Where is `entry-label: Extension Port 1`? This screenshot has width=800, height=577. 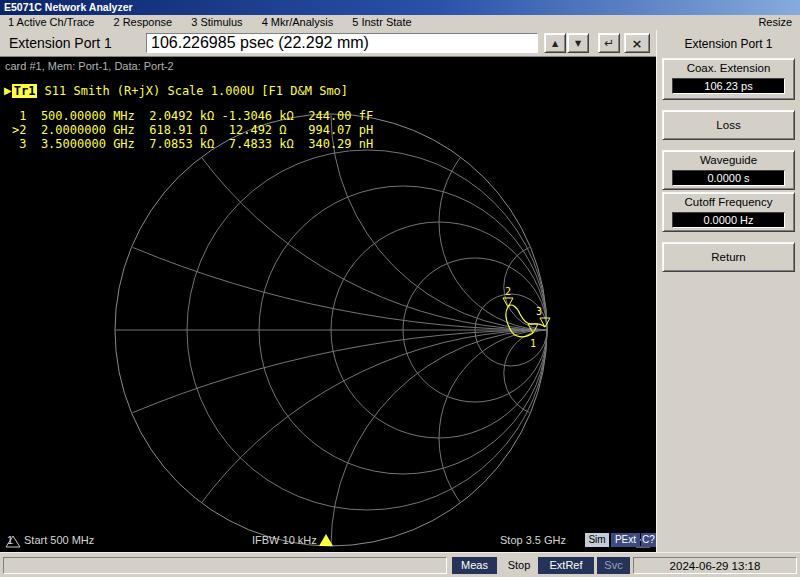
entry-label: Extension Port 1 is located at coordinates (60, 43).